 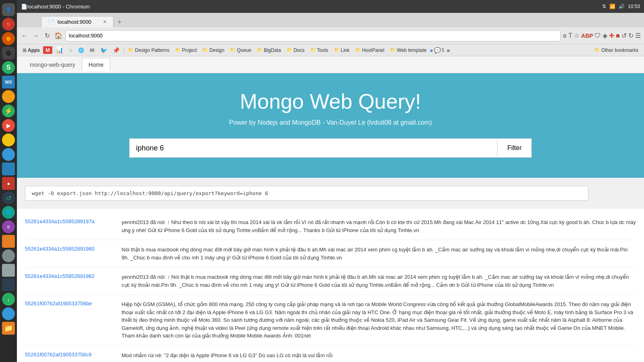 What do you see at coordinates (8, 314) in the screenshot?
I see `dock-item-swirl` at bounding box center [8, 314].